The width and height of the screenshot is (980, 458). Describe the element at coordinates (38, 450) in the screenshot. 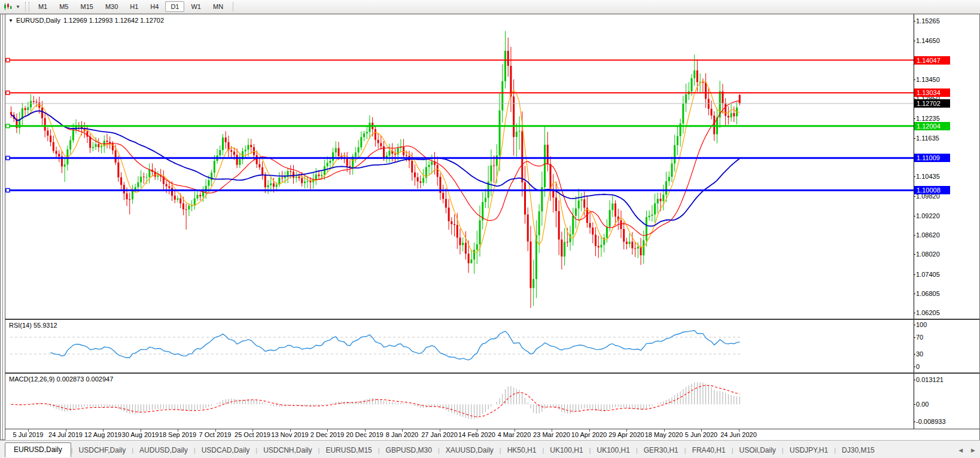

I see `tab-eurusd-daily: EURUSD,Daily` at that location.